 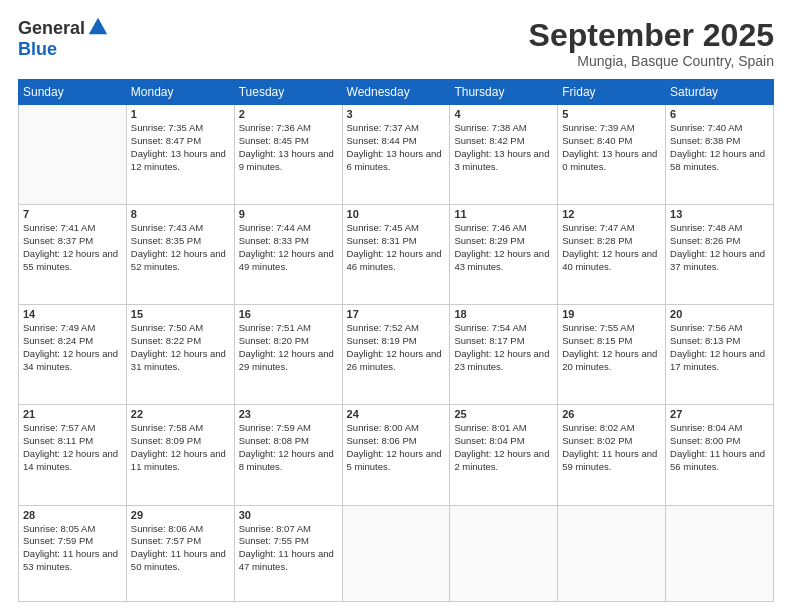 What do you see at coordinates (180, 355) in the screenshot?
I see `day-cell-2-1: 15 Sunrise: 7:50 AMSunset: 8:22 PMDaylig…` at bounding box center [180, 355].